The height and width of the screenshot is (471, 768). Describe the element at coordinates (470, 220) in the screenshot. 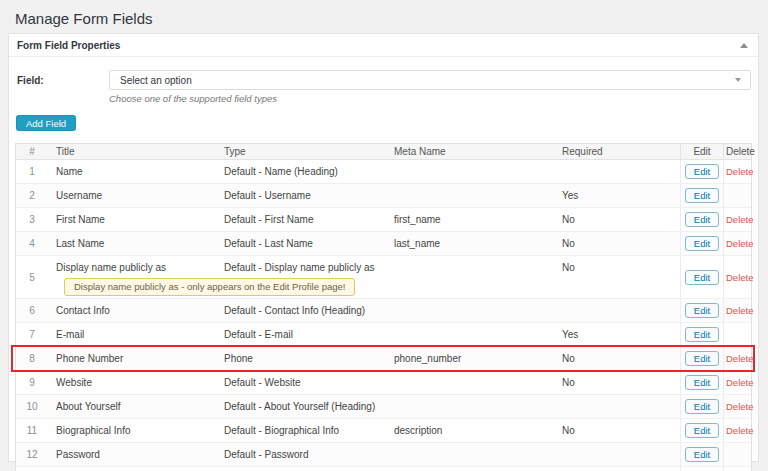

I see `field-meta-cell: first_name` at that location.